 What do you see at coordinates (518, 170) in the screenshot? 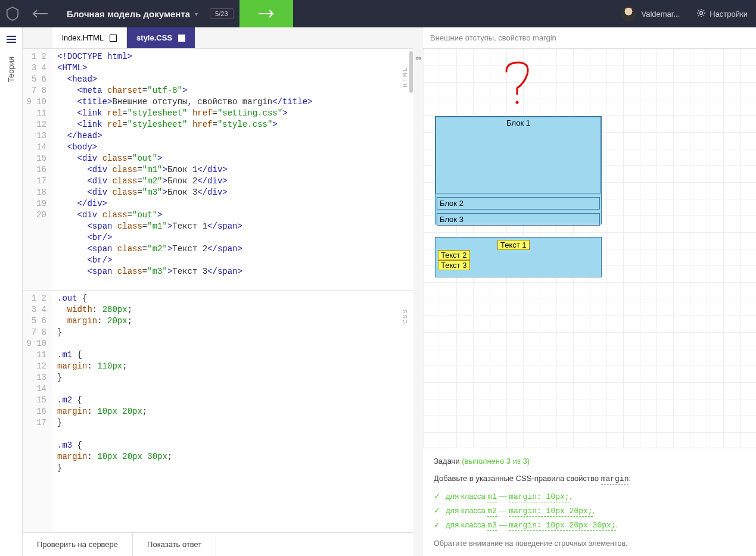
I see `preview-out-1: Блок 1 Блок 2 Блок 3` at bounding box center [518, 170].